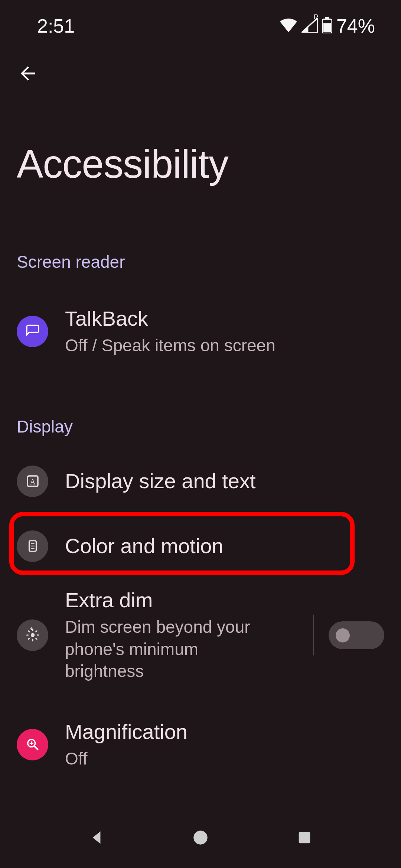  I want to click on talkback-icon, so click(33, 332).